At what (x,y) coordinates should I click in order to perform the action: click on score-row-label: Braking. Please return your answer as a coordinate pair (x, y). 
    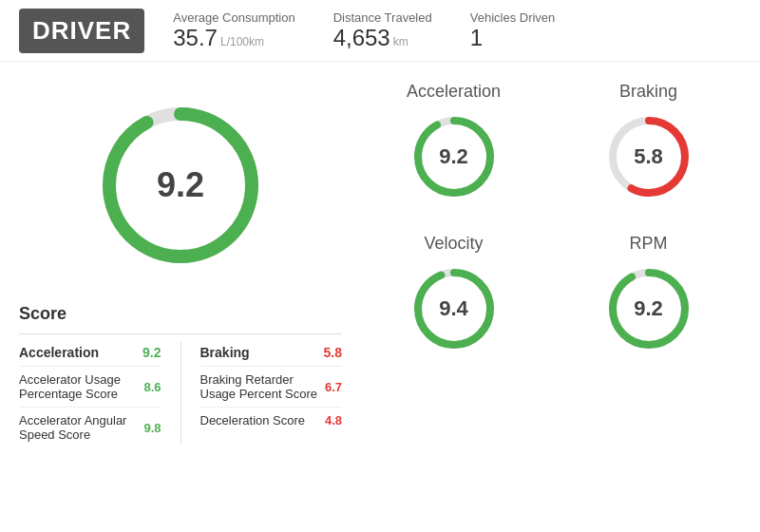
    Looking at the image, I should click on (225, 352).